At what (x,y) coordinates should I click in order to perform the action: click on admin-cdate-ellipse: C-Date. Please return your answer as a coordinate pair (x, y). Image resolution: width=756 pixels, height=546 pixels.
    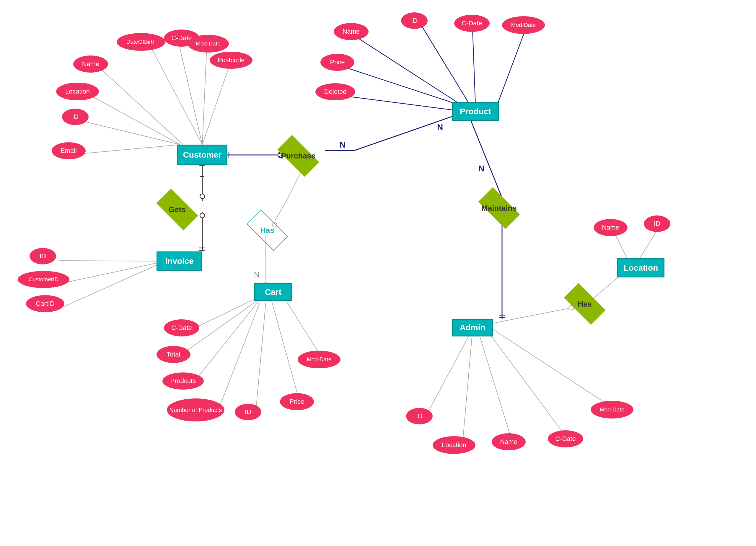
    Looking at the image, I should click on (565, 439).